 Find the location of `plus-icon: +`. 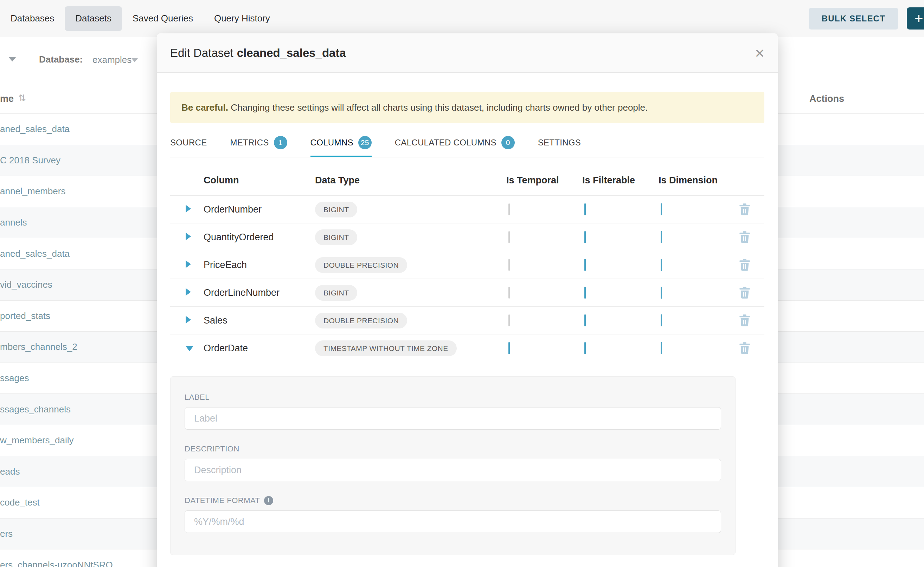

plus-icon: + is located at coordinates (919, 19).